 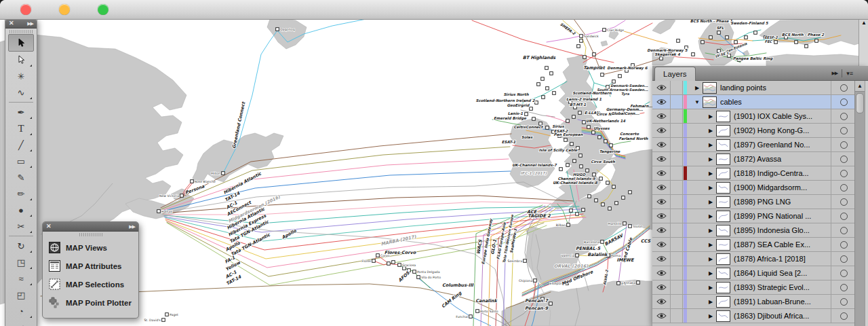 What do you see at coordinates (594, 68) in the screenshot?
I see `cable-label: Tampnet` at bounding box center [594, 68].